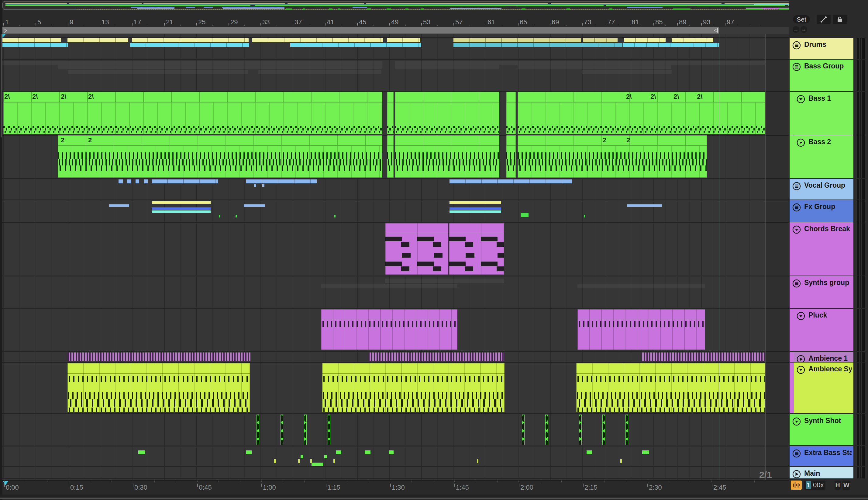  What do you see at coordinates (1, 86) in the screenshot?
I see `scrollbar-thumb` at bounding box center [1, 86].